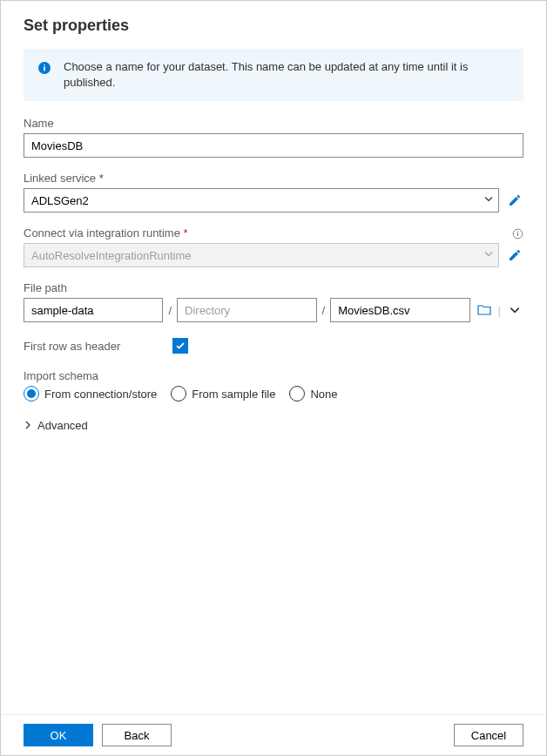 This screenshot has height=756, width=547. What do you see at coordinates (515, 310) in the screenshot?
I see `file-path-chevron-icon` at bounding box center [515, 310].